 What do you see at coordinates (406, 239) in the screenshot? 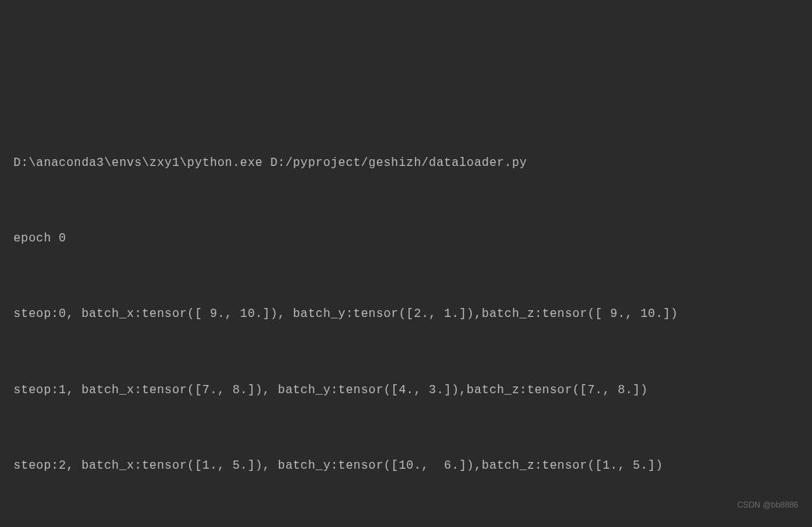
I see `console-line: epoch 0` at bounding box center [406, 239].